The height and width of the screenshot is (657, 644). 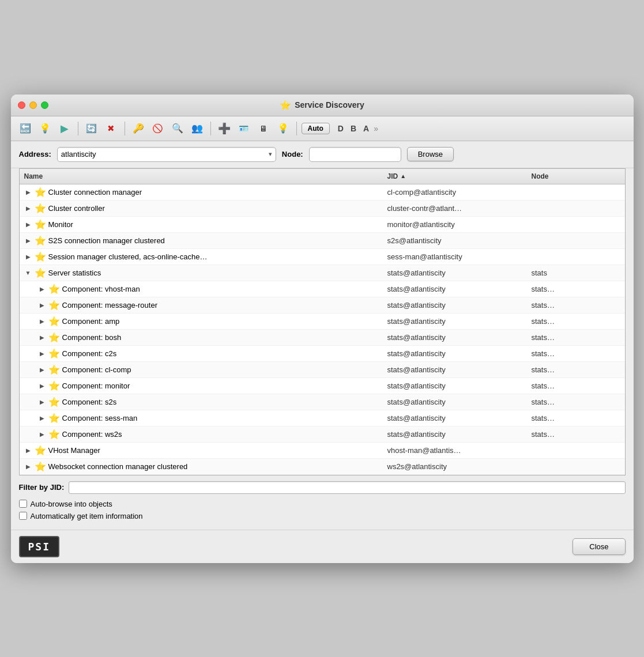 What do you see at coordinates (201, 209) in the screenshot?
I see `row-name-cell: ▶ ⭐ Cluster controller` at bounding box center [201, 209].